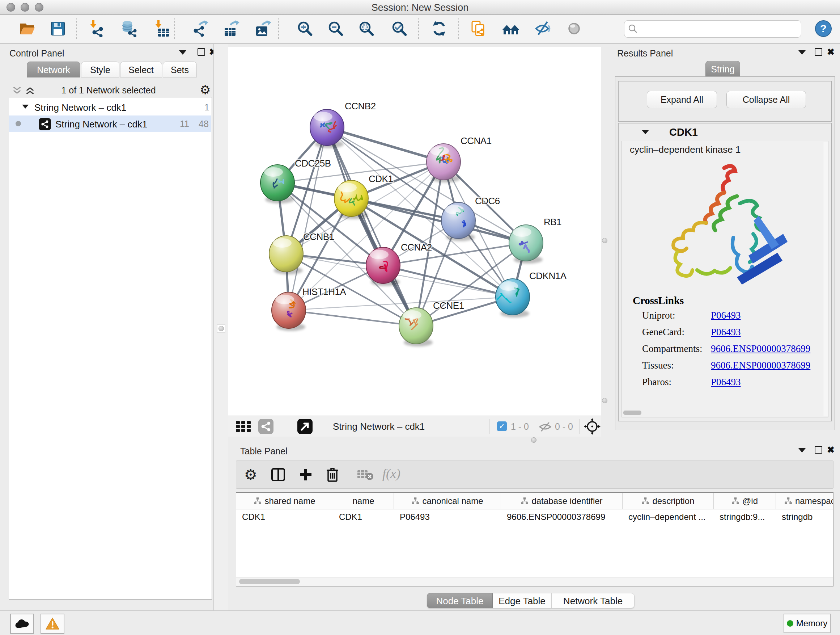  Describe the element at coordinates (745, 501) in the screenshot. I see `column-header-id: @id` at that location.